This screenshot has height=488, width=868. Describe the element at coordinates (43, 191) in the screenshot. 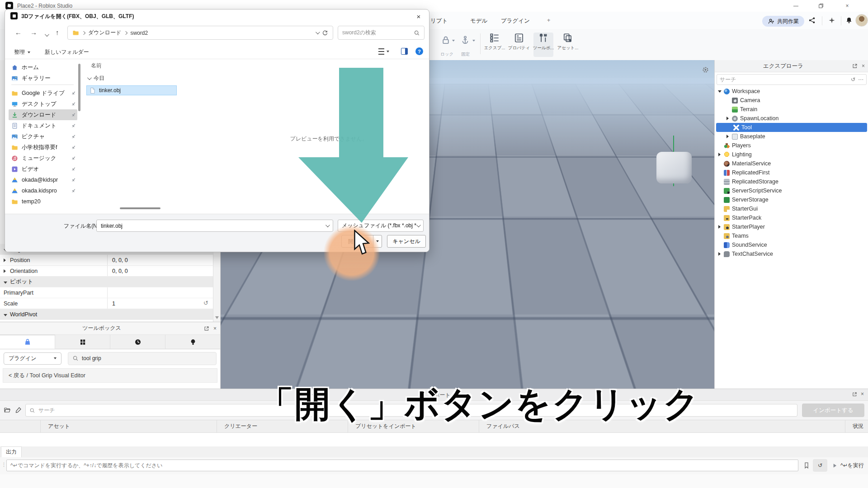

I see `sidebar-item-okada-kidspro: okada.kidspro` at that location.